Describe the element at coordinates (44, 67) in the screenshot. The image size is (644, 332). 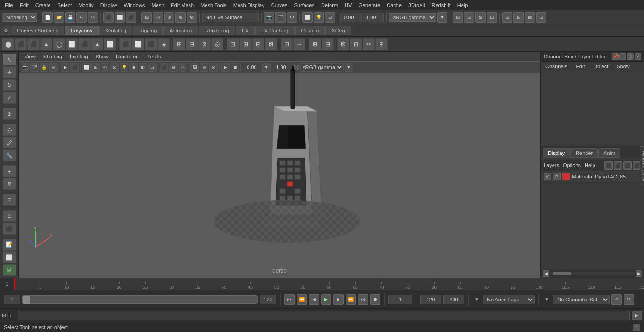
I see `vp-lock-btn: 🔒` at that location.